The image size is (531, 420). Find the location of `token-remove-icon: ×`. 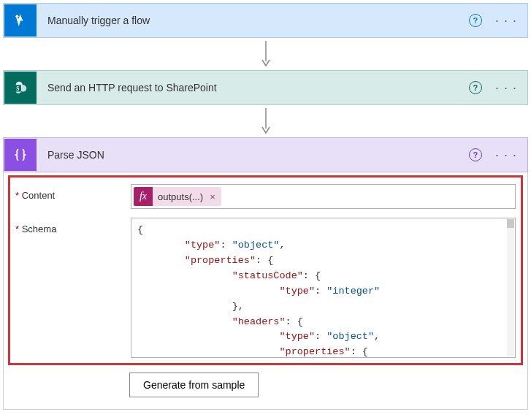

token-remove-icon: × is located at coordinates (215, 197).